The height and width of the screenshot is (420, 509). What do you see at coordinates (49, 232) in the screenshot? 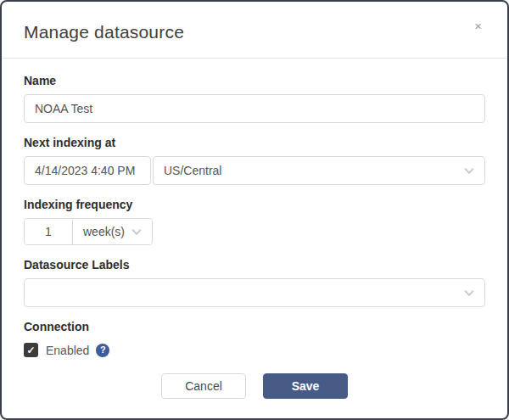
I see `frequency-interval-input` at bounding box center [49, 232].